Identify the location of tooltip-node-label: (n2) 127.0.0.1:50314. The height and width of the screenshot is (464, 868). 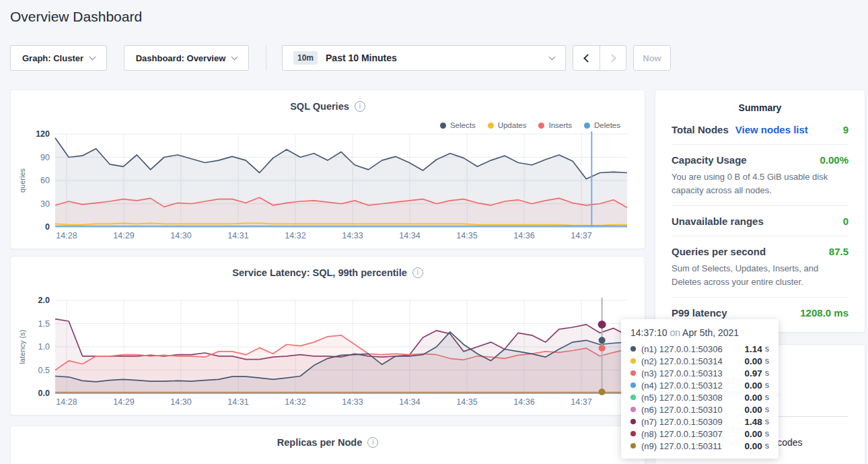
(690, 361).